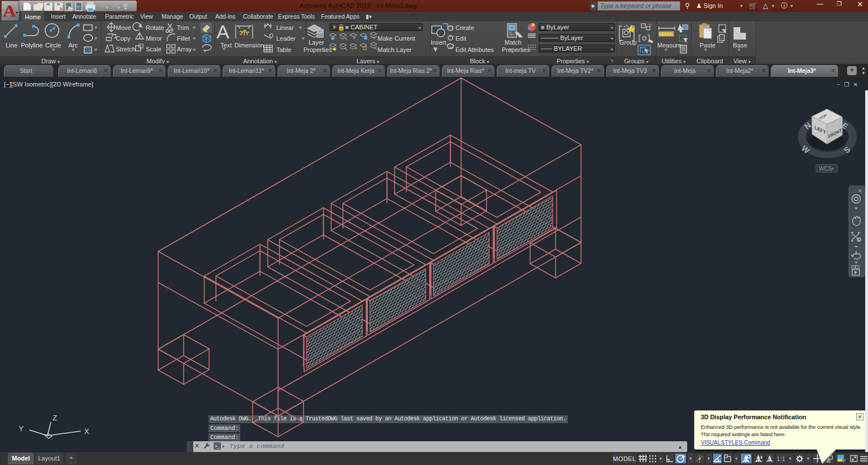 The width and height of the screenshot is (868, 465). Describe the element at coordinates (223, 32) in the screenshot. I see `svg-text: A` at that location.